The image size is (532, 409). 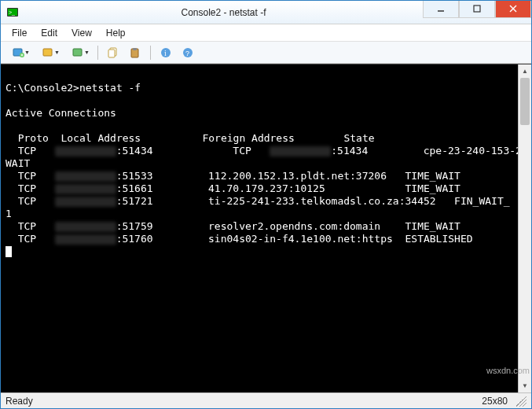 I want to click on new-tab-button: ▼, so click(x=19, y=53).